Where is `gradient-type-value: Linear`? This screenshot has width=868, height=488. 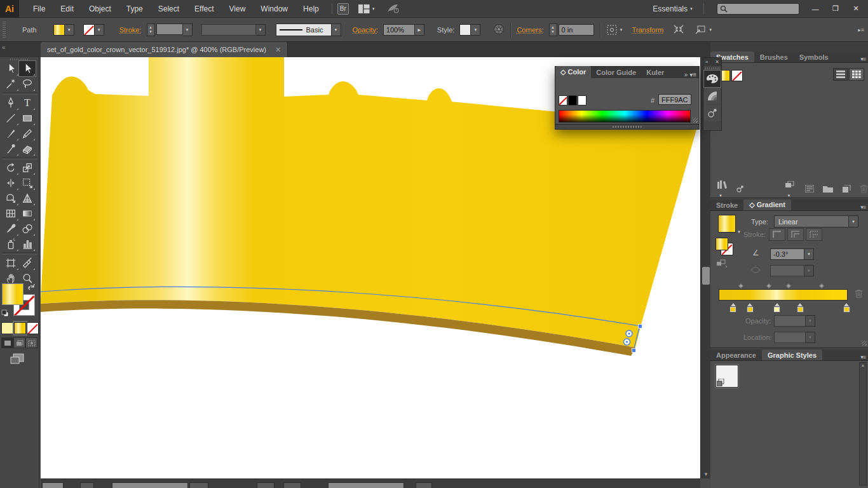
gradient-type-value: Linear is located at coordinates (811, 221).